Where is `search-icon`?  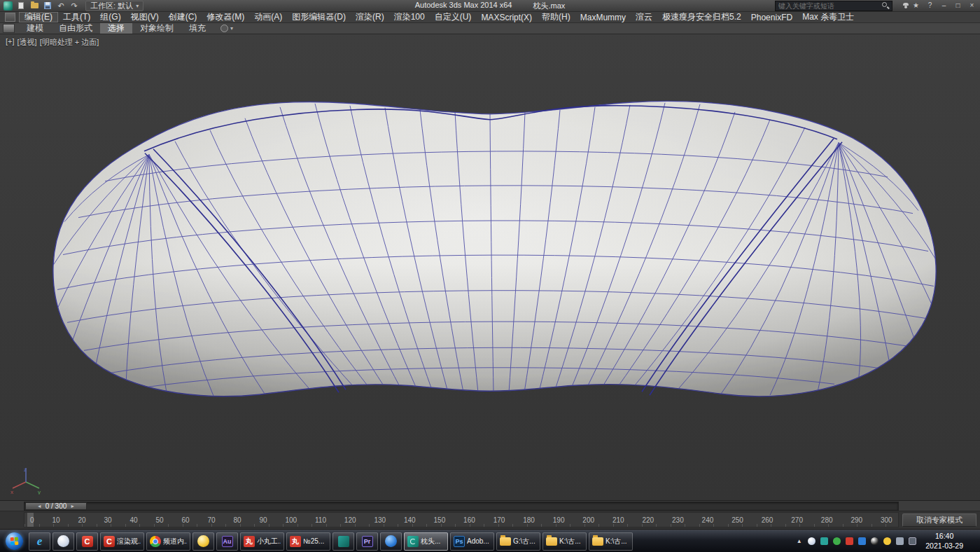
search-icon is located at coordinates (886, 6).